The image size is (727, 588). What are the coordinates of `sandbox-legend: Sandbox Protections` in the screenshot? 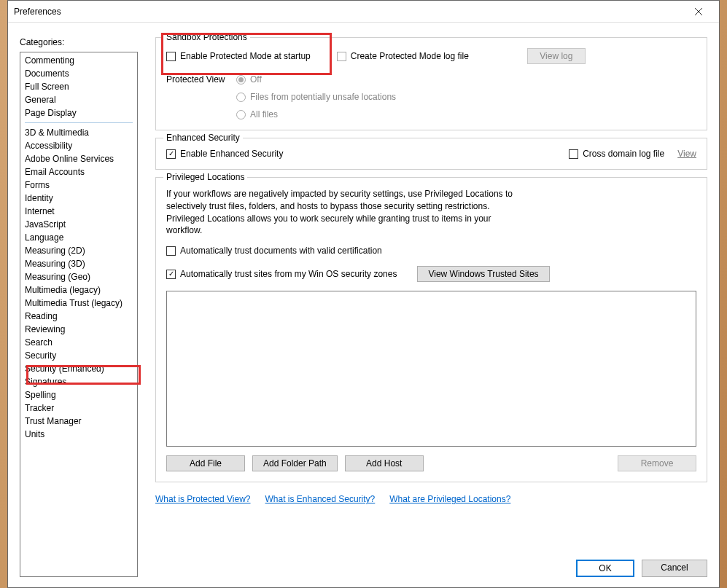 It's located at (207, 37).